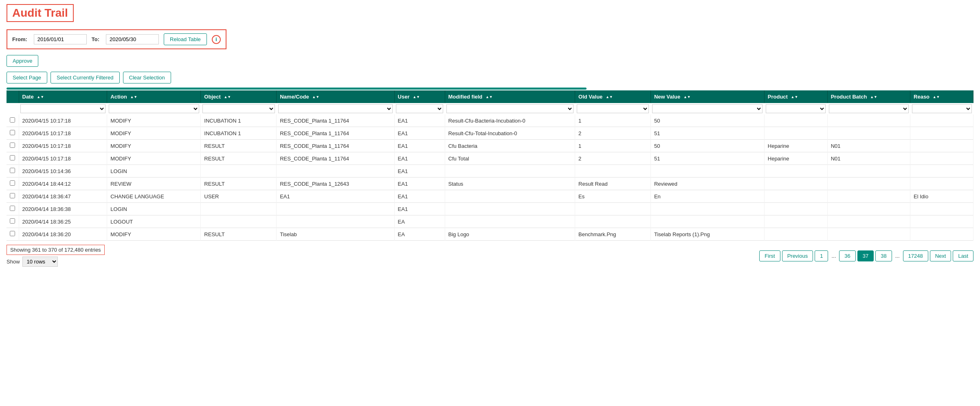 The width and height of the screenshot is (980, 406). I want to click on sort-product: ▲▼, so click(795, 97).